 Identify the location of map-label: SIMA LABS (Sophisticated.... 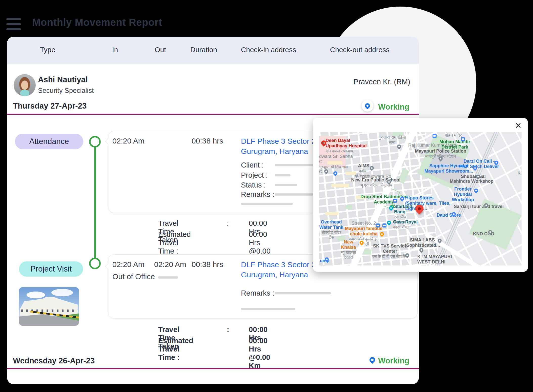
(423, 243).